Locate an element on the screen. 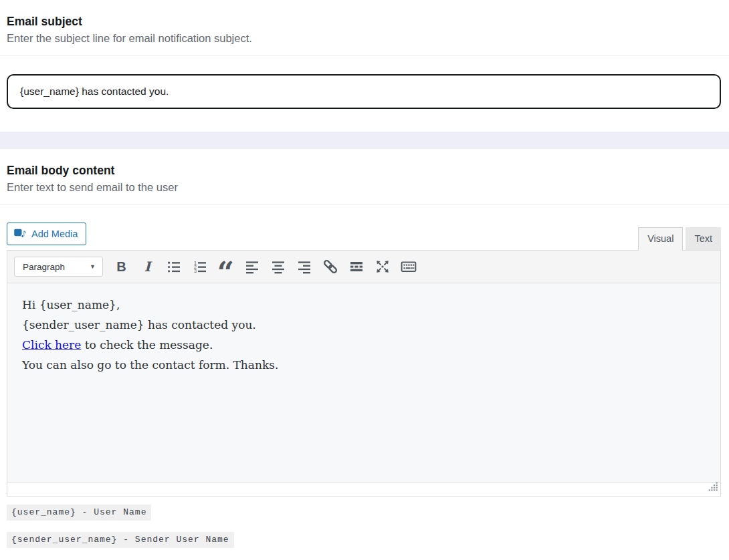 Image resolution: width=729 pixels, height=560 pixels. email-body-title: Email body content is located at coordinates (364, 163).